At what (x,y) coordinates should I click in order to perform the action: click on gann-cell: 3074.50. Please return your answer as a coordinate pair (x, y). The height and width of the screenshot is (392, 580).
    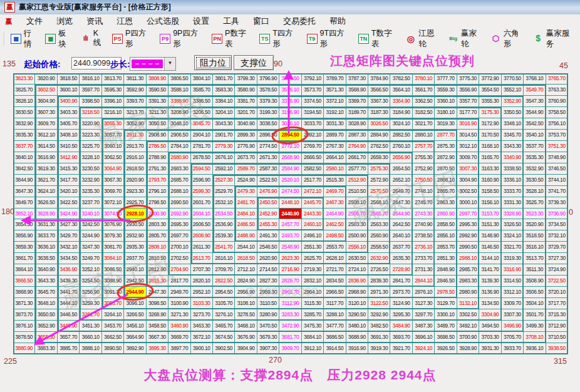
    Looking at the image, I should click on (113, 214).